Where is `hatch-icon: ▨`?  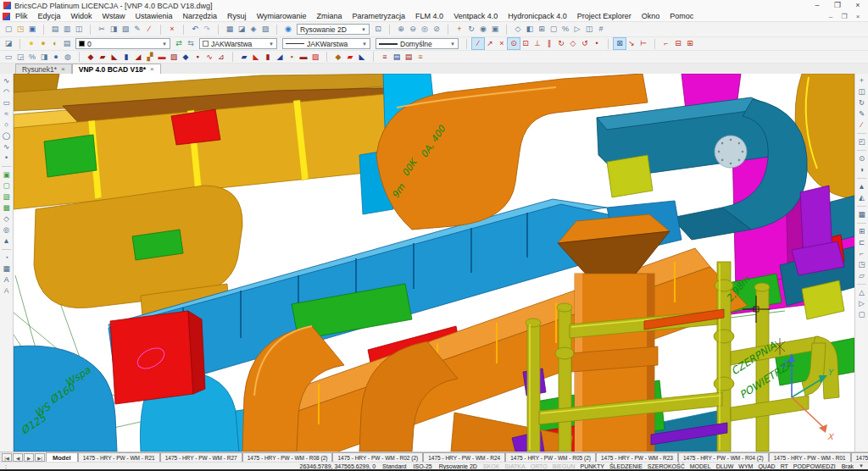 hatch-icon: ▨ is located at coordinates (7, 197).